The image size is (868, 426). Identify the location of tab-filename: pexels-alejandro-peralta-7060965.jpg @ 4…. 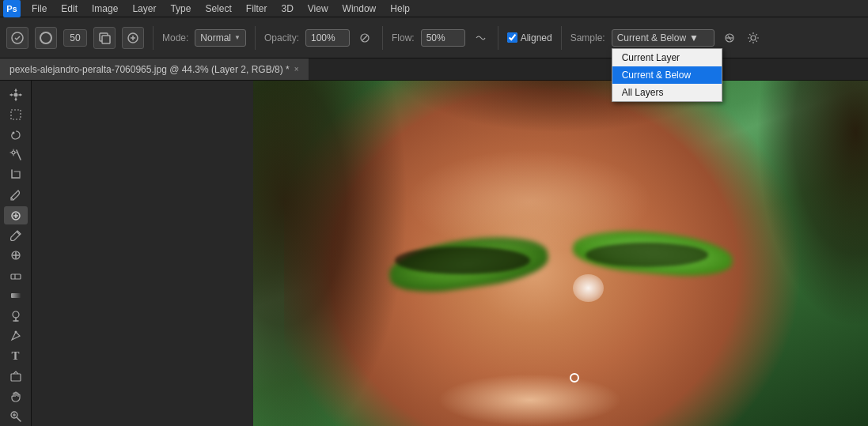
(150, 70).